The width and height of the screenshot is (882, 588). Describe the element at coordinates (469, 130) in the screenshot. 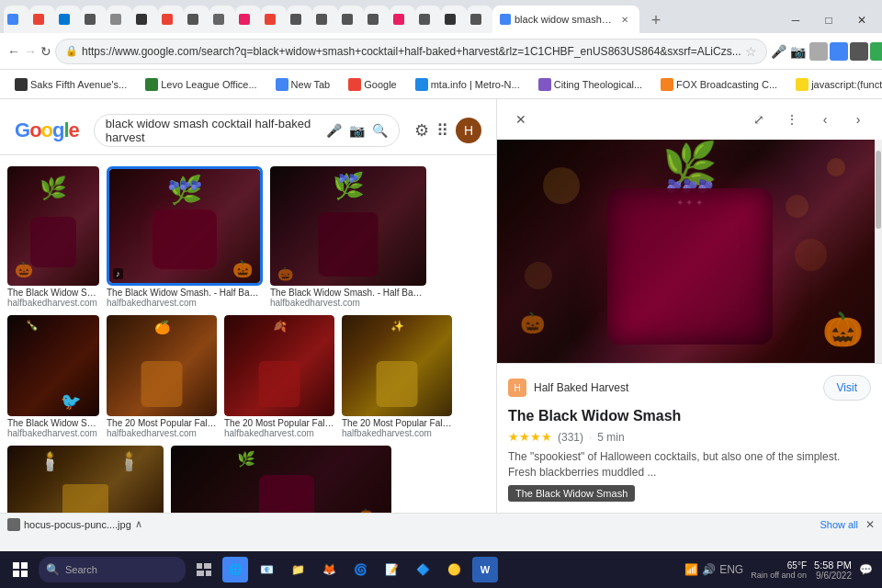

I see `user-avatar-search: H` at that location.